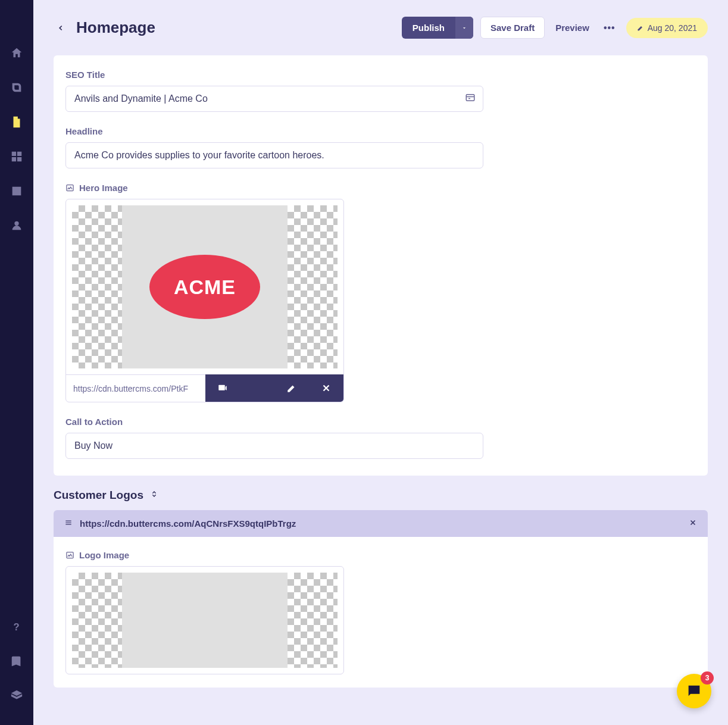 The width and height of the screenshot is (728, 725). Describe the element at coordinates (205, 620) in the screenshot. I see `logo-image-preview` at that location.